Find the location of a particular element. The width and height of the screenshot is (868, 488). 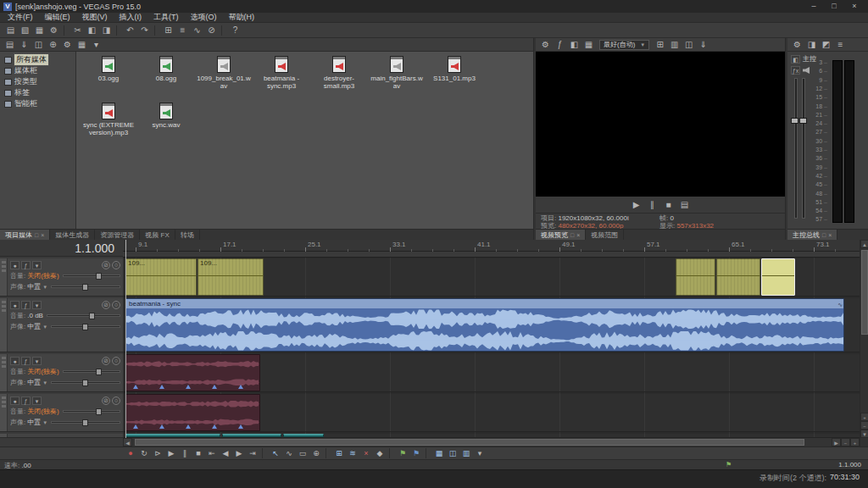

media-tab-1: 项目媒体□× is located at coordinates (25, 235).